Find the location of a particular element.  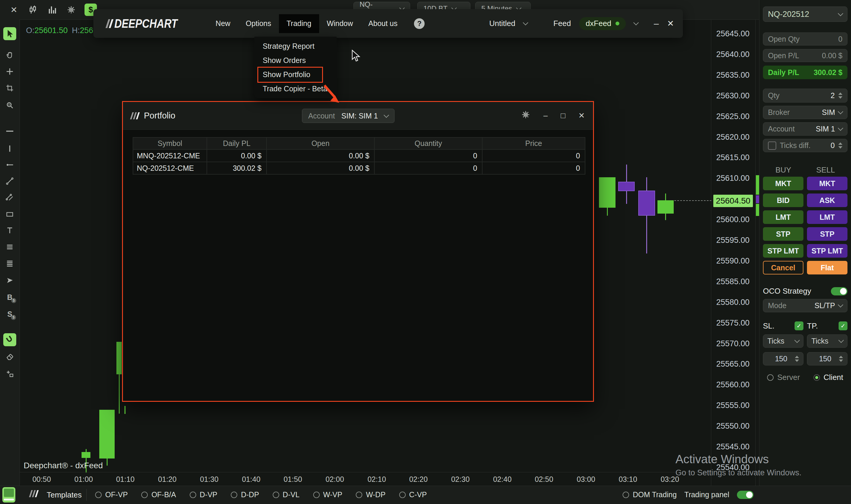

tool-magnet is located at coordinates (10, 340).